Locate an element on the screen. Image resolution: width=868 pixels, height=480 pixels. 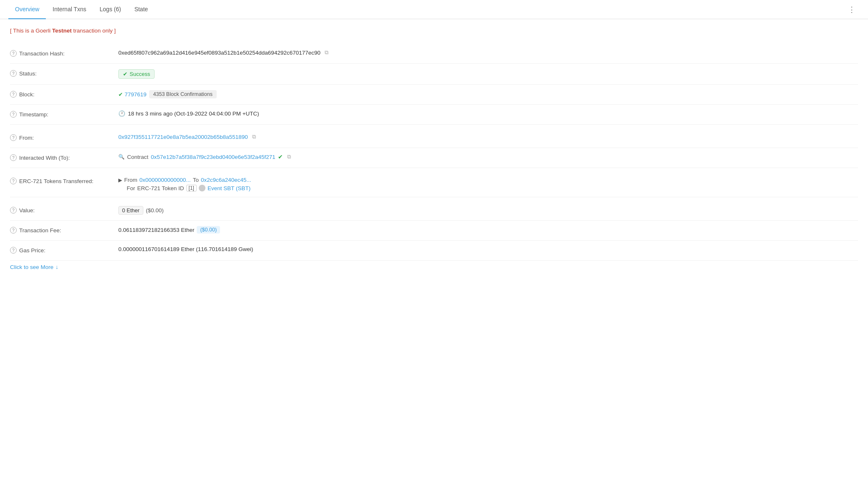
block-row: ? Block: ✔ 7797619 4353 Block Confirmati… is located at coordinates (434, 95).